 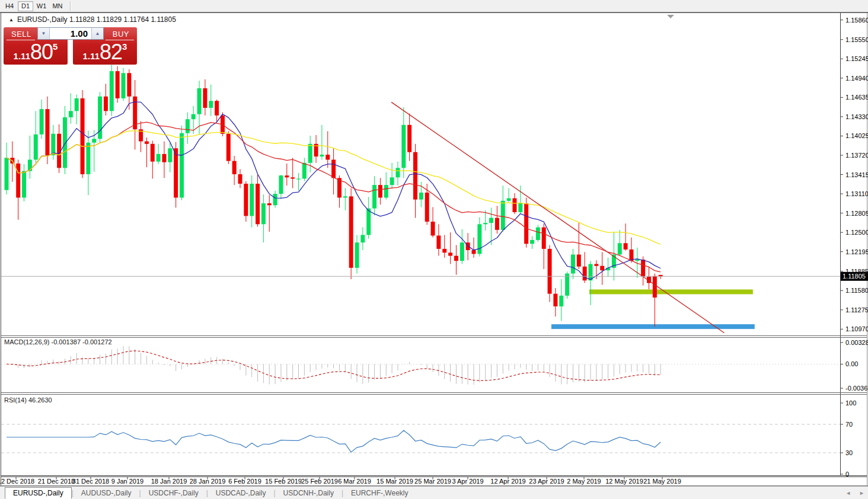 What do you see at coordinates (56, 481) in the screenshot?
I see `svg-text: 21 Dec 2018` at bounding box center [56, 481].